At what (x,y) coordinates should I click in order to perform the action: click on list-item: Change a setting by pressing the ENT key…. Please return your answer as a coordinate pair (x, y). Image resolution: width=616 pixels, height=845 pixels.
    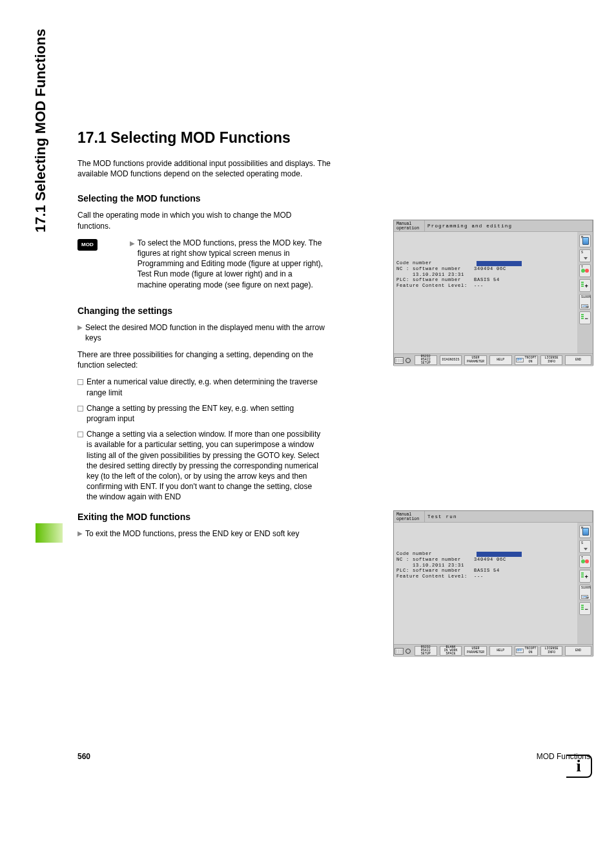
    Looking at the image, I should click on (200, 413).